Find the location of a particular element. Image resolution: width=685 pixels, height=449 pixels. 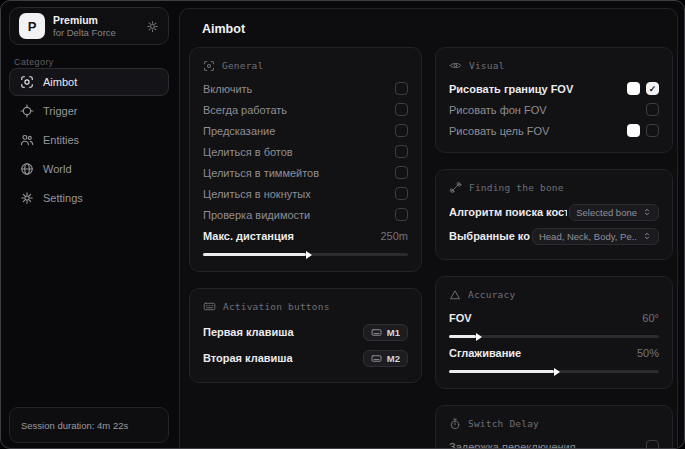

page-title: Aimbot is located at coordinates (224, 29).